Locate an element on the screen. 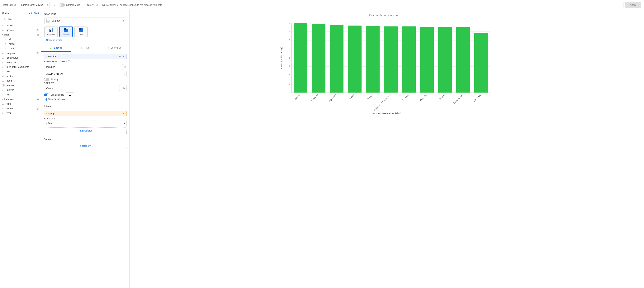  field-item-genres: A genres [] is located at coordinates (20, 30).